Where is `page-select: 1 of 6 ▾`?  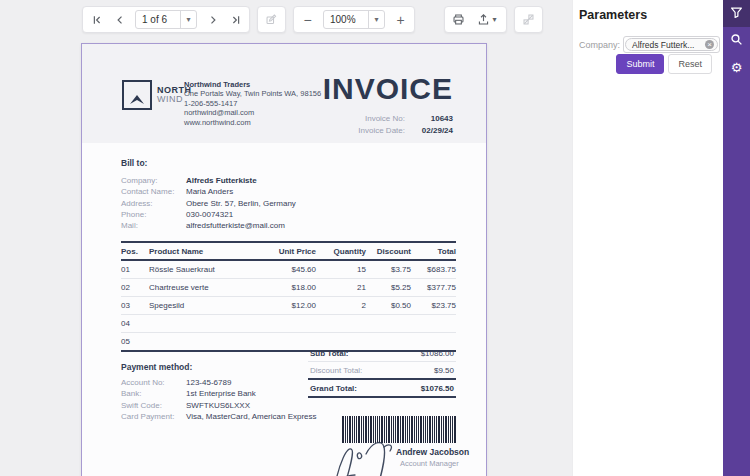 page-select: 1 of 6 ▾ is located at coordinates (166, 20).